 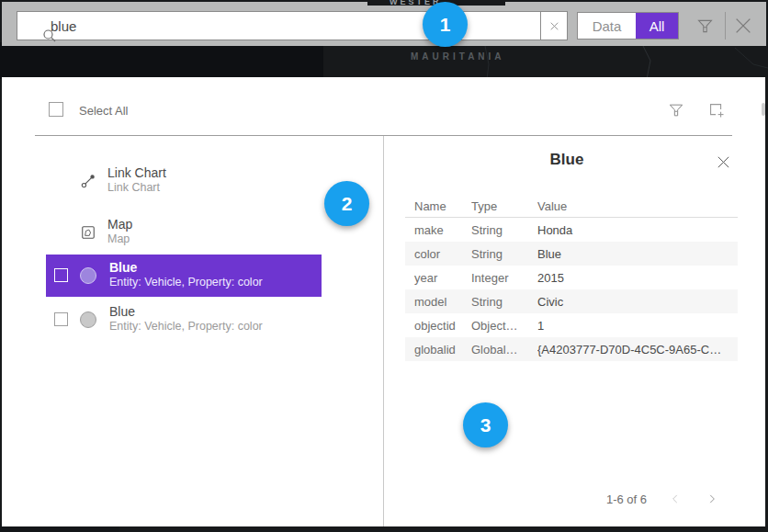 What do you see at coordinates (184, 276) in the screenshot?
I see `list-item-blue-selected: Blue Entity: Vehicle, Property: color` at bounding box center [184, 276].